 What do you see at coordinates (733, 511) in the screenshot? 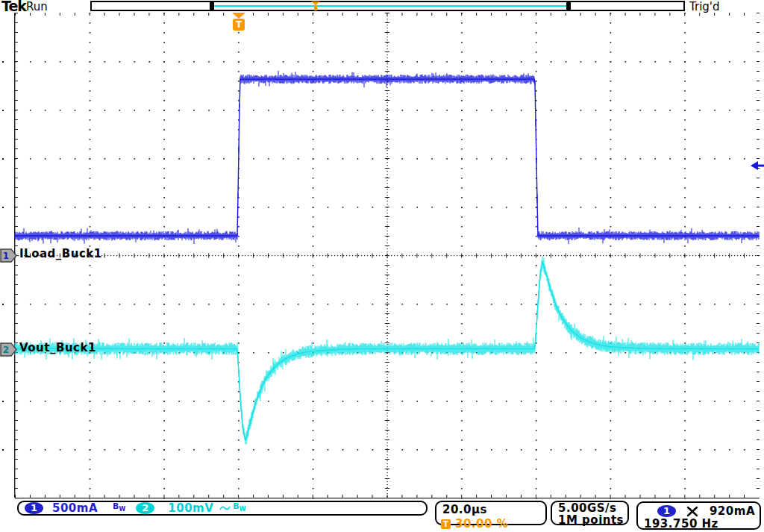
I see `trigger-level-readout: 920mA` at bounding box center [733, 511].